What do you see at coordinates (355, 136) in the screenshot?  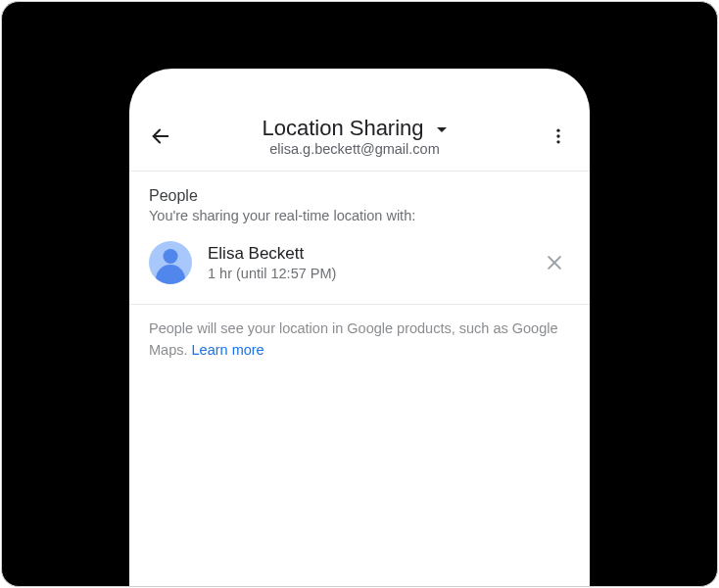 I see `title-block: Location Sharing elisa.g.beckett@gmail.c…` at bounding box center [355, 136].